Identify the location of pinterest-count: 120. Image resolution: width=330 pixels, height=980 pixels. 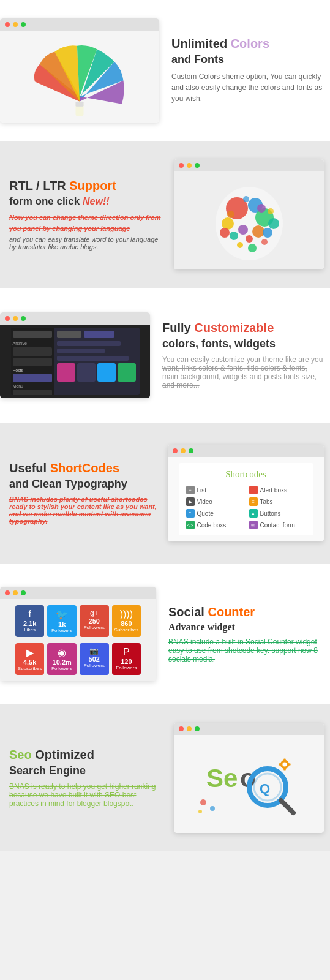
(127, 662).